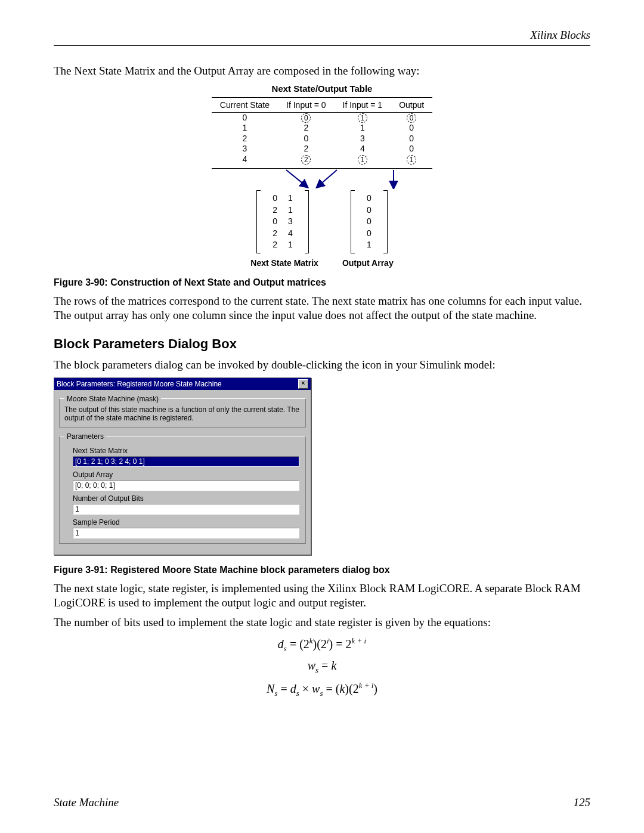 Image resolution: width=644 pixels, height=833 pixels. Describe the element at coordinates (187, 498) in the screenshot. I see `output-bits-label: Number of Output Bits` at that location.